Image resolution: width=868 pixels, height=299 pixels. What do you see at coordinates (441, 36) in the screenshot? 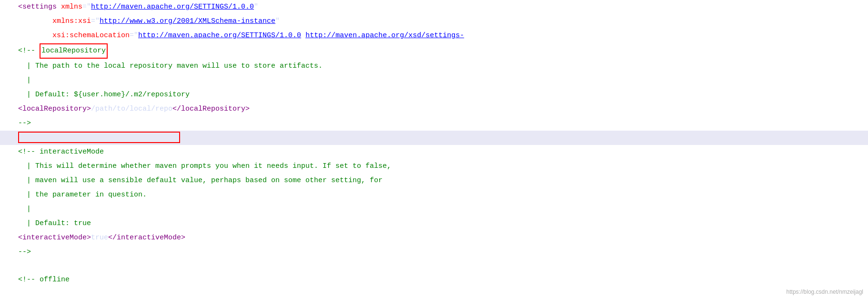
I see `line-content: xsi:schemaLocation="http://maven.apache.…` at bounding box center [441, 36].